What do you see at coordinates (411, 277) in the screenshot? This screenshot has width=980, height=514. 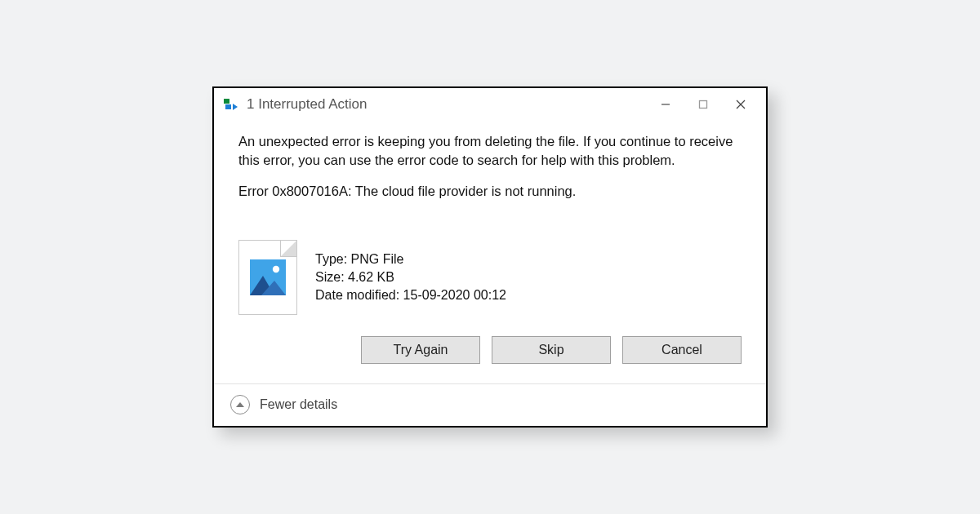 I see `file-details: Type: PNG File Size: 4.62 KB Date modifi…` at bounding box center [411, 277].